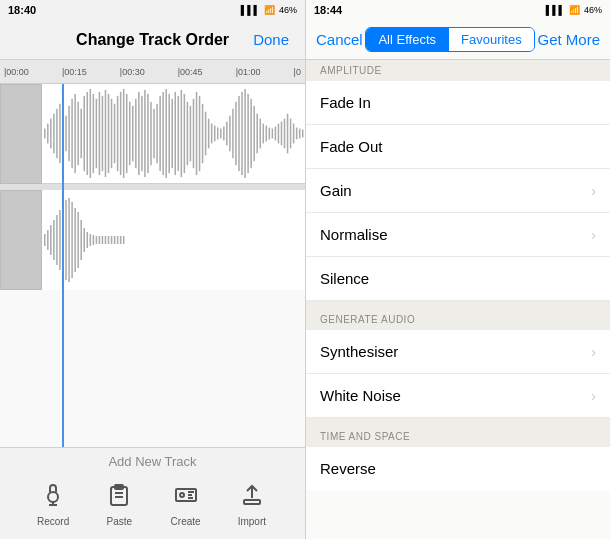 The image size is (610, 539). What do you see at coordinates (152, 493) in the screenshot?
I see `bottom-toolbar: Add New Track Record` at bounding box center [152, 493].